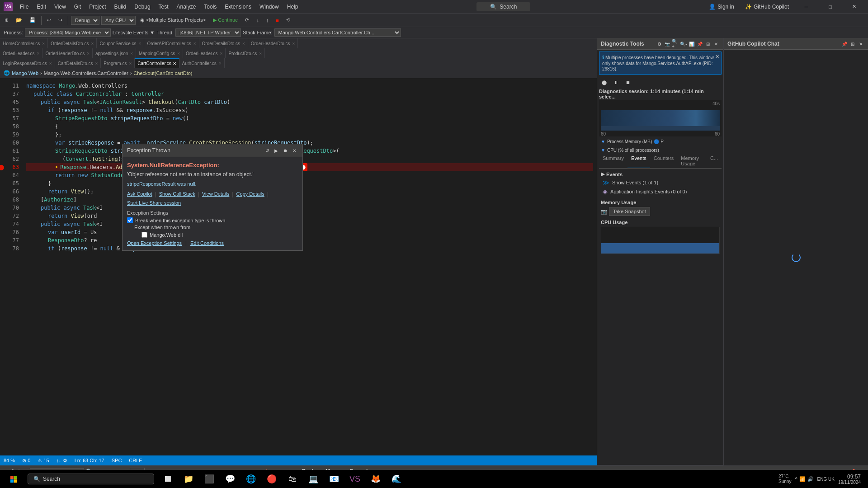 This screenshot has height=488, width=868. I want to click on diag-zoom-in-icon: 🔍+, so click(675, 44).